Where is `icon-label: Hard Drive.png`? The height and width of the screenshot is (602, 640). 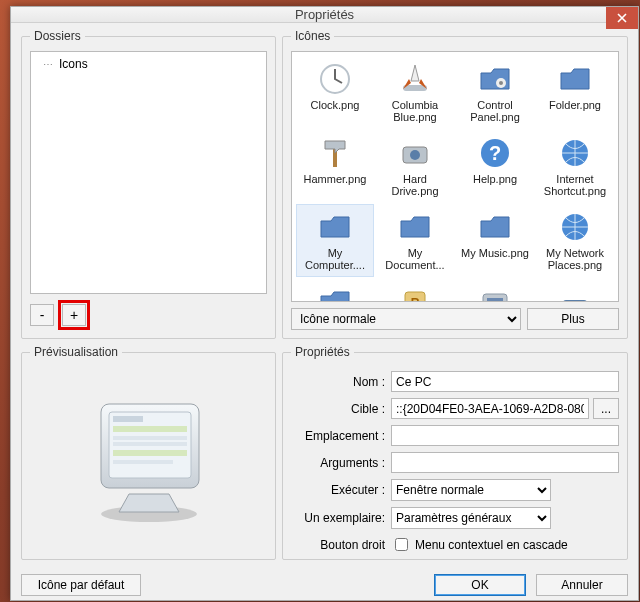 icon-label: Hard Drive.png is located at coordinates (415, 185).